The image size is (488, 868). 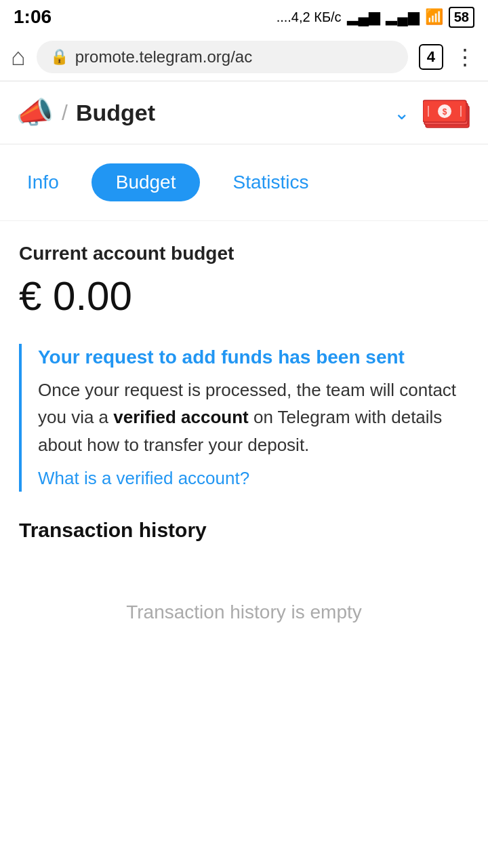 What do you see at coordinates (401, 113) in the screenshot?
I see `dropdown-arrow-icon: ⌄` at bounding box center [401, 113].